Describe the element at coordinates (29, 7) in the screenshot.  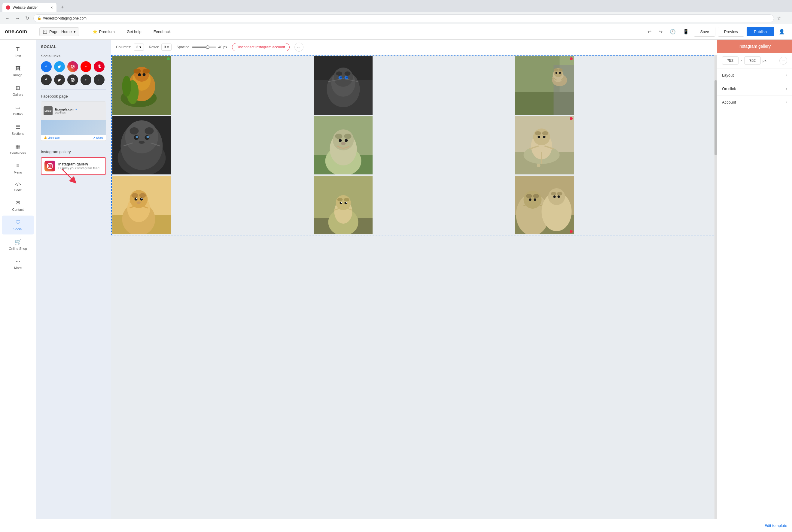
I see `active-tab: Website Builder ×` at that location.